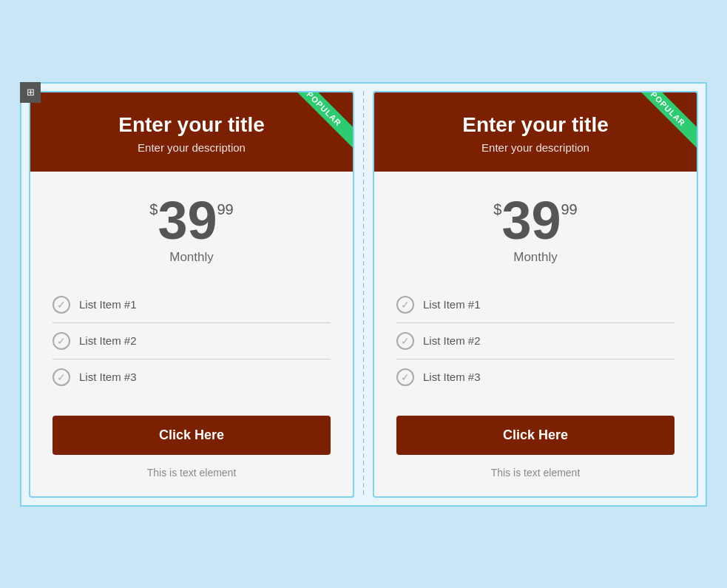 Image resolution: width=727 pixels, height=588 pixels. What do you see at coordinates (535, 473) in the screenshot?
I see `text-element-2: This is text element` at bounding box center [535, 473].